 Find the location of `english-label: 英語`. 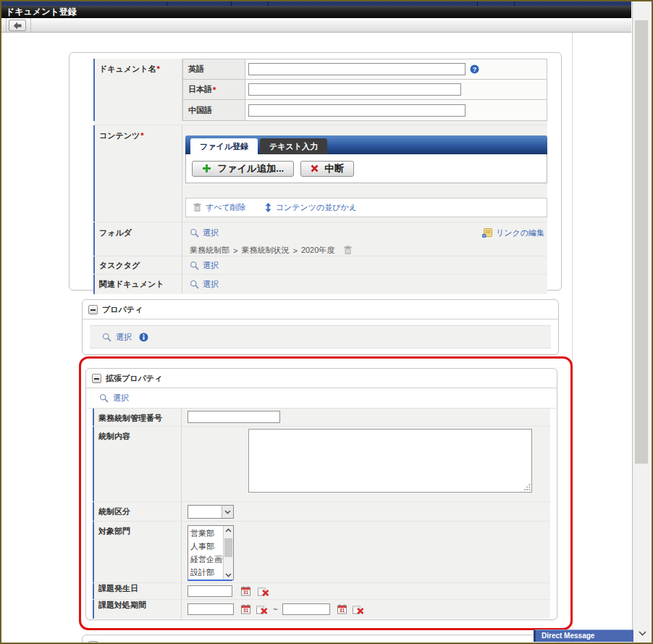

english-label: 英語 is located at coordinates (196, 70).